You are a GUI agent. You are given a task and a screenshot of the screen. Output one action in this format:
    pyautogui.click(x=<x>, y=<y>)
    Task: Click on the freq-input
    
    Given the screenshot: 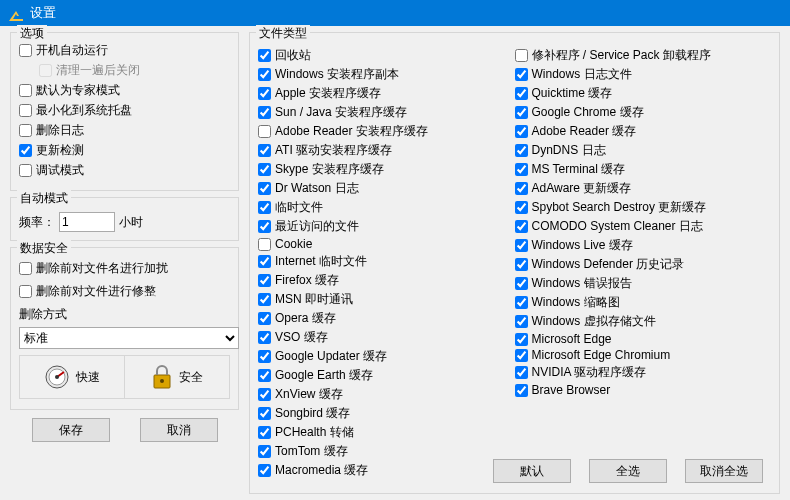 What is the action you would take?
    pyautogui.click(x=87, y=222)
    